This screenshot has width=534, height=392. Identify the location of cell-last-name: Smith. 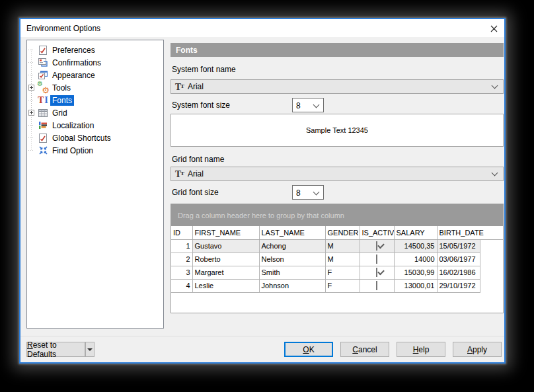
(292, 272).